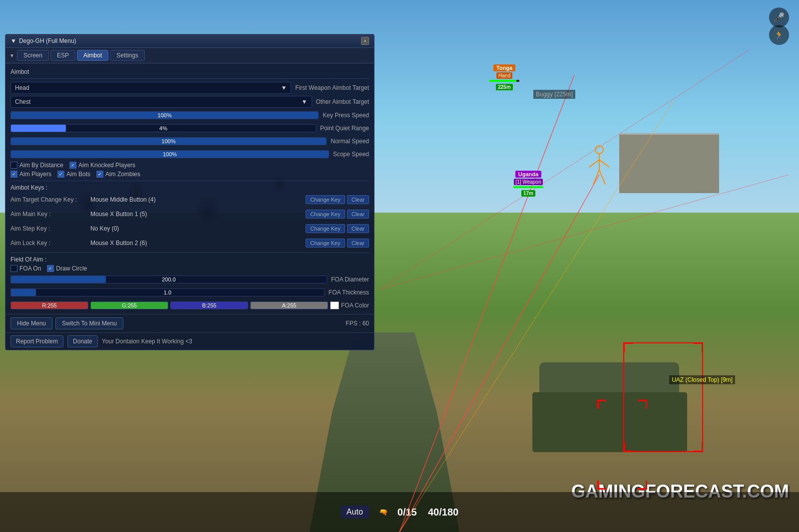 The width and height of the screenshot is (799, 532). Describe the element at coordinates (198, 243) in the screenshot. I see `key-value-aim-lock: Mouse X Button 2 (6)` at that location.